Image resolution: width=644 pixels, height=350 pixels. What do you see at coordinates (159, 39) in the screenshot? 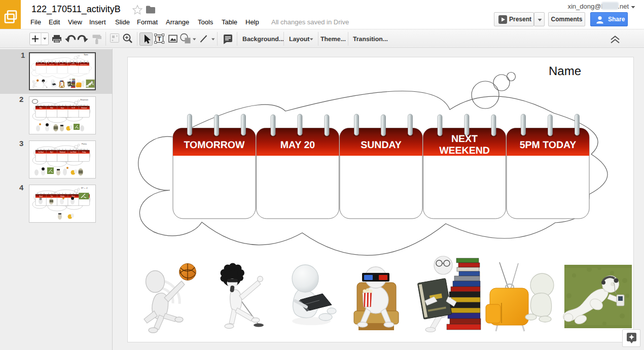
I see `svg-text: T` at bounding box center [159, 39].